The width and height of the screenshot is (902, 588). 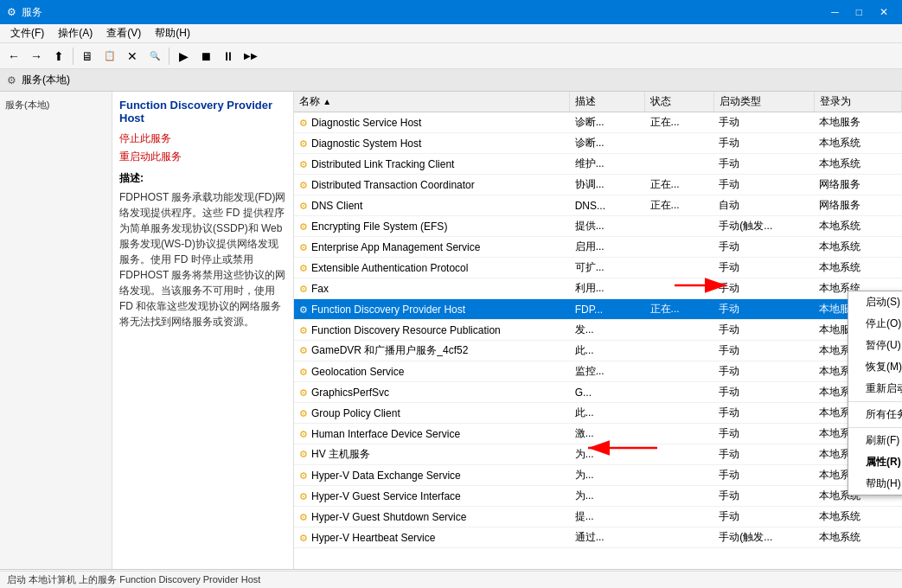 What do you see at coordinates (607, 289) in the screenshot?
I see `service-desc-cell: 利用...` at bounding box center [607, 289].